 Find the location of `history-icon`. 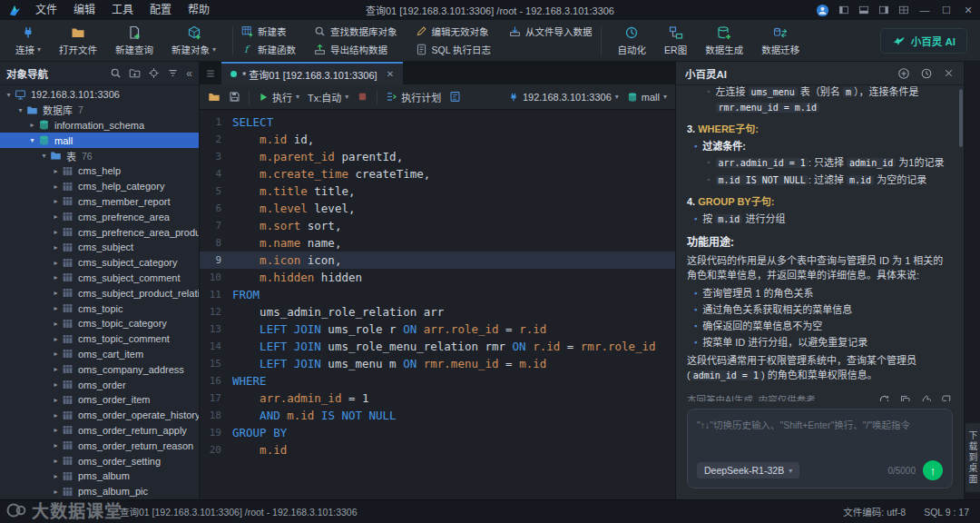

history-icon is located at coordinates (926, 74).